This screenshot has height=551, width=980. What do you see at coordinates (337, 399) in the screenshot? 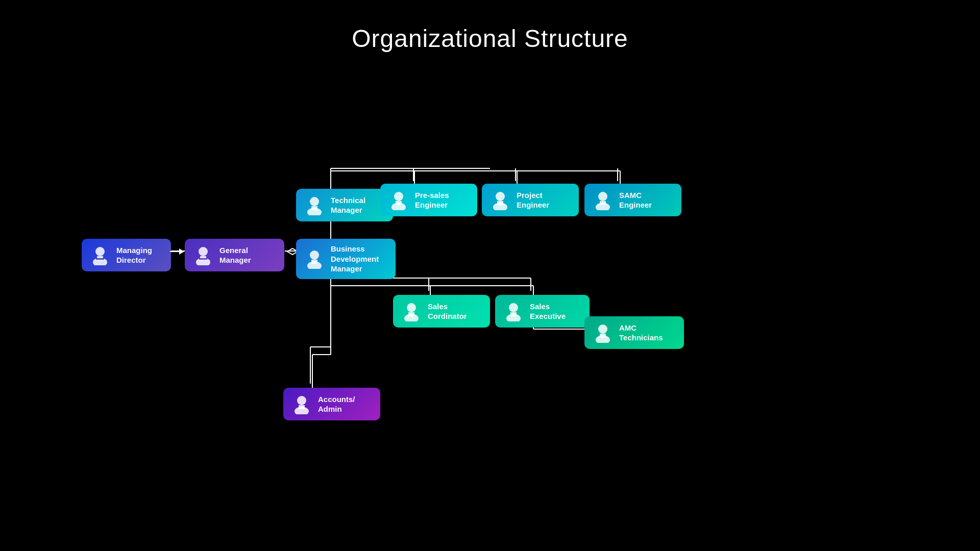
I see `accounts-label: Accounts/` at bounding box center [337, 399].